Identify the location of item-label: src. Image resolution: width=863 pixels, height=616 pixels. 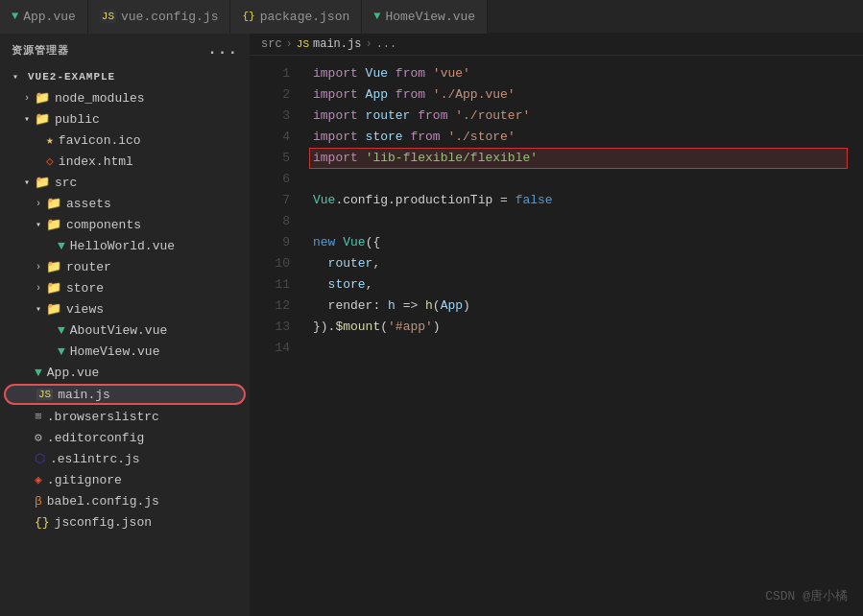
(152, 182).